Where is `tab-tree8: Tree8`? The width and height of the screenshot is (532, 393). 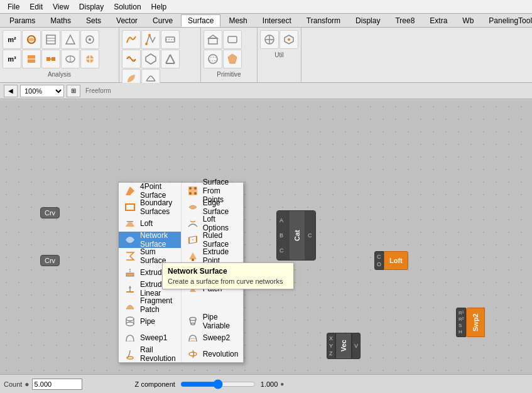
tab-tree8: Tree8 is located at coordinates (404, 21).